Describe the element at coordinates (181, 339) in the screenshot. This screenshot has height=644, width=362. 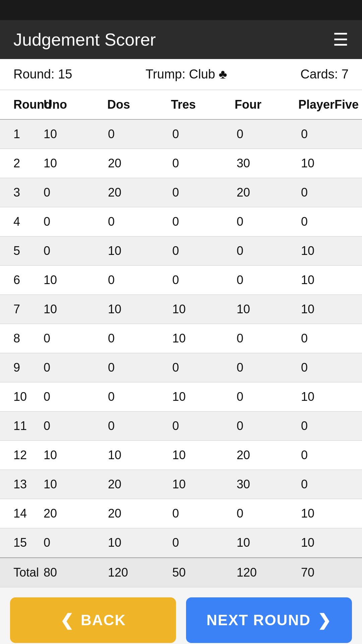
I see `table-row: 8 0 0 10 0 0` at that location.